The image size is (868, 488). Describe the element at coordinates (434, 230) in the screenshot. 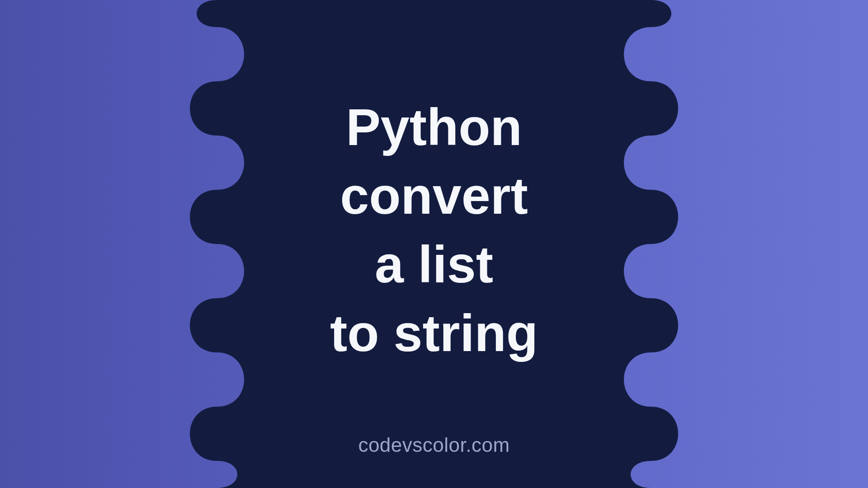

I see `main-title: Python convert a list to string` at that location.